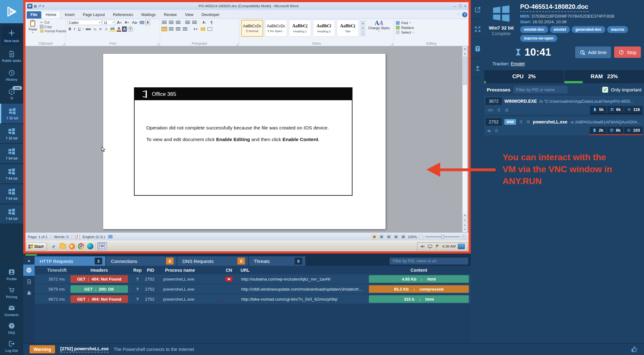 Image resolution: width=644 pixels, height=355 pixels. What do you see at coordinates (419, 299) in the screenshot?
I see `content-badge: 315 b↓html` at bounding box center [419, 299].